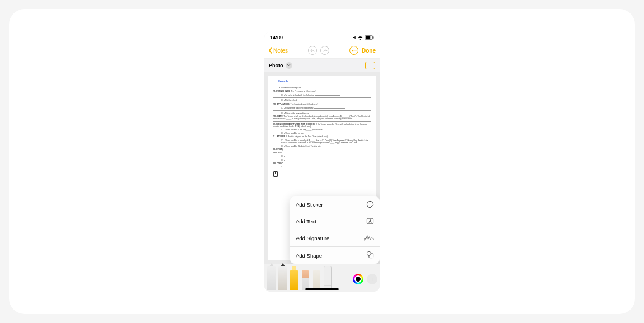 The image size is (644, 323). I want to click on text-icon, so click(370, 222).